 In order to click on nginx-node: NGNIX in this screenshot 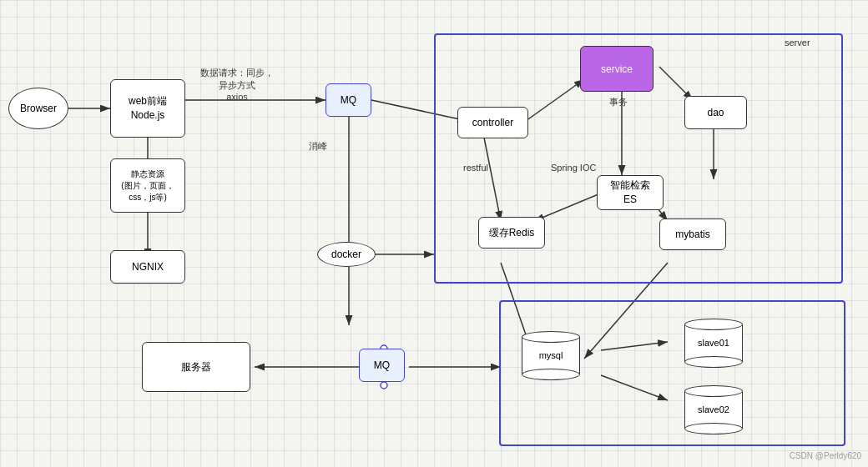, I will do `click(148, 267)`.